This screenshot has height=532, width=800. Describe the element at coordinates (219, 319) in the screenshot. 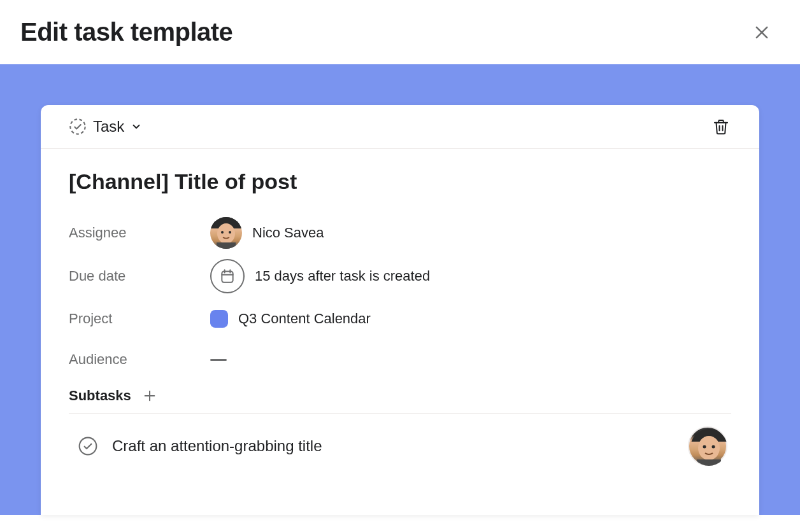

I see `project-color-chip` at that location.